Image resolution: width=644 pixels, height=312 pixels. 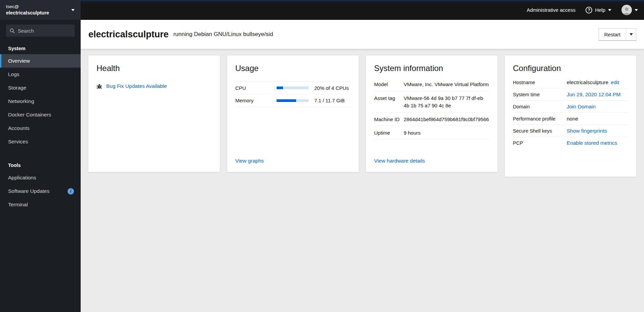 What do you see at coordinates (446, 85) in the screenshot?
I see `model-value: VMware, Inc. VMware Virtual Platform` at bounding box center [446, 85].